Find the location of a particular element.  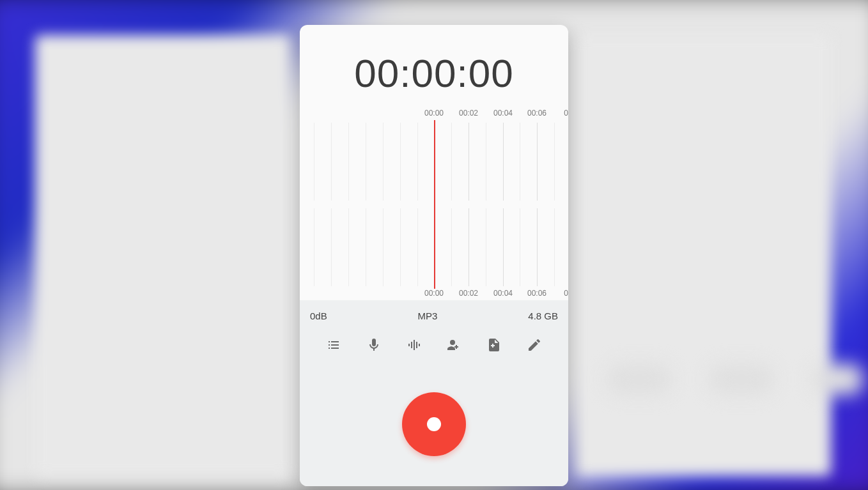

person-add-icon is located at coordinates (454, 346).